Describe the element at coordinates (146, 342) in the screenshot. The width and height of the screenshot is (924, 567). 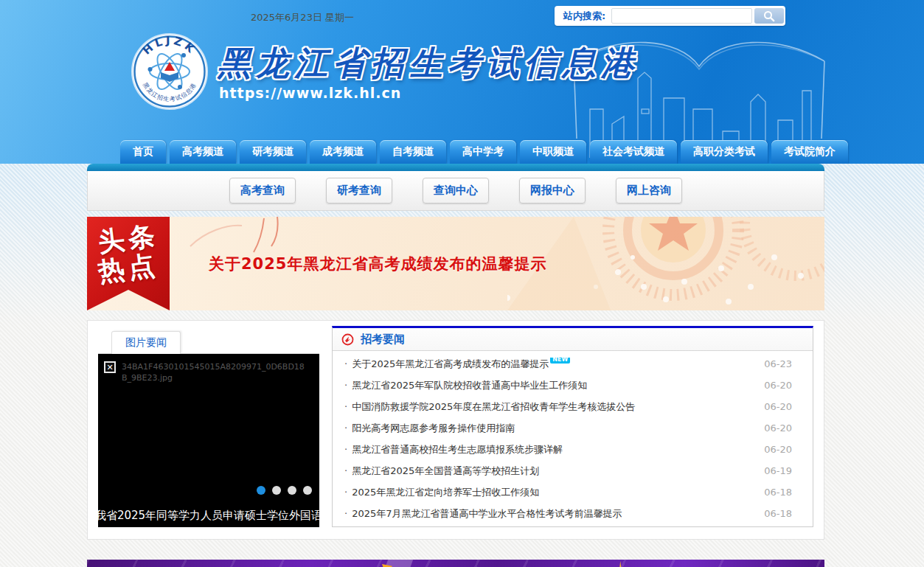
I see `tab-photo-news: 图片要闻` at that location.